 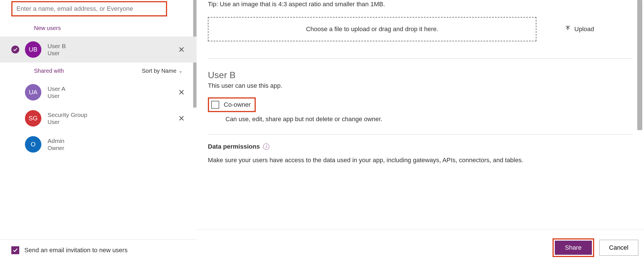 What do you see at coordinates (98, 144) in the screenshot?
I see `shared-user-row: O Admin Owner` at bounding box center [98, 144].